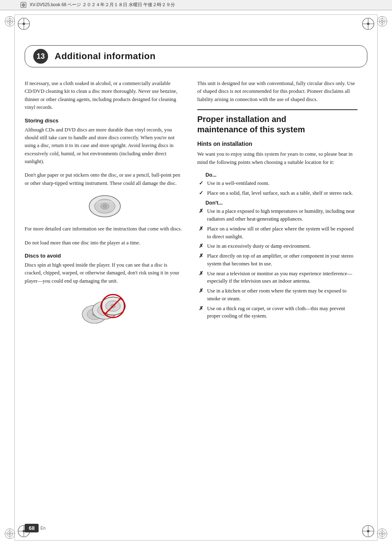  What do you see at coordinates (277, 295) in the screenshot?
I see `list-item: ✗ Use in a kitchen or other room where t…` at bounding box center [277, 295].